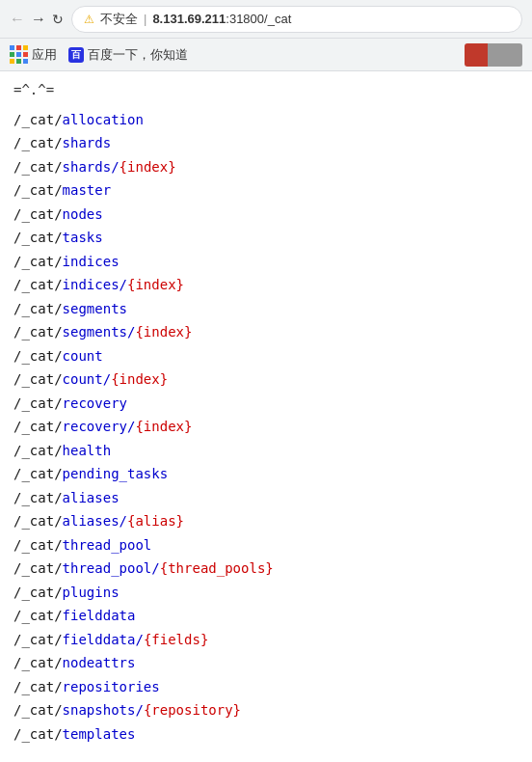 Image resolution: width=532 pixels, height=762 pixels. I want to click on reload-button: ↻, so click(58, 19).